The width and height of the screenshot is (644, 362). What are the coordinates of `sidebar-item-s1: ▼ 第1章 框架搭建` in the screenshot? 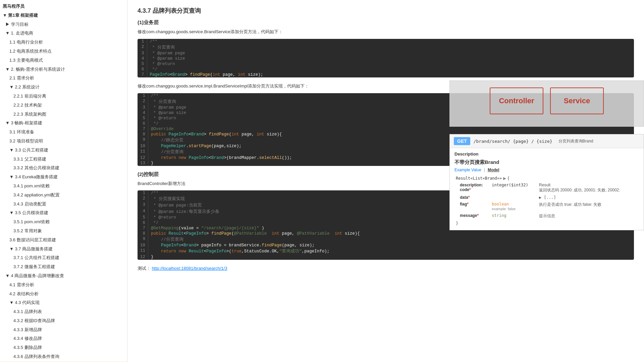 It's located at (64, 15).